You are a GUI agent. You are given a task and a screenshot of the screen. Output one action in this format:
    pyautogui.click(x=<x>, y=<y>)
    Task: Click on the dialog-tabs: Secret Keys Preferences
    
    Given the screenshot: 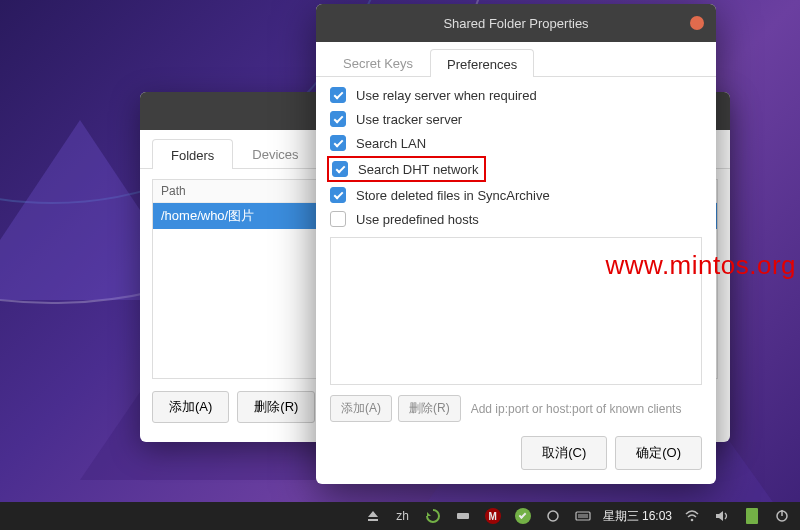 What is the action you would take?
    pyautogui.click(x=516, y=60)
    